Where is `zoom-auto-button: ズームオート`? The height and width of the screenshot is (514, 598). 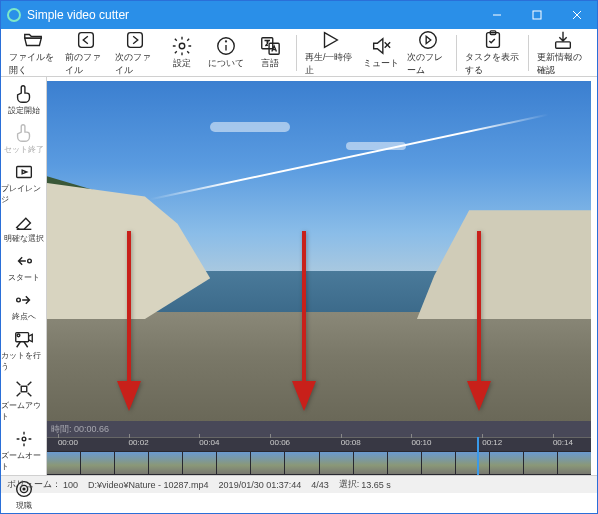 zoom-auto-button: ズームオート is located at coordinates (24, 451).